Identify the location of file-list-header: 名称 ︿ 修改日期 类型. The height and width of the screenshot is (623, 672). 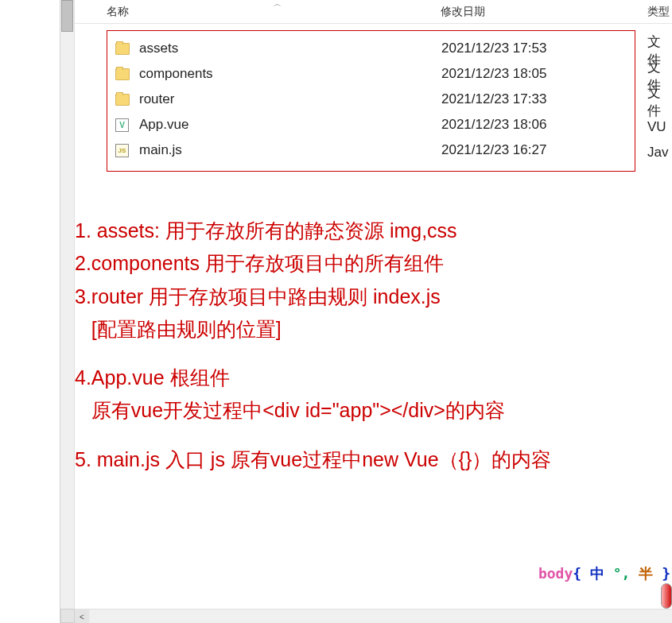
(374, 12).